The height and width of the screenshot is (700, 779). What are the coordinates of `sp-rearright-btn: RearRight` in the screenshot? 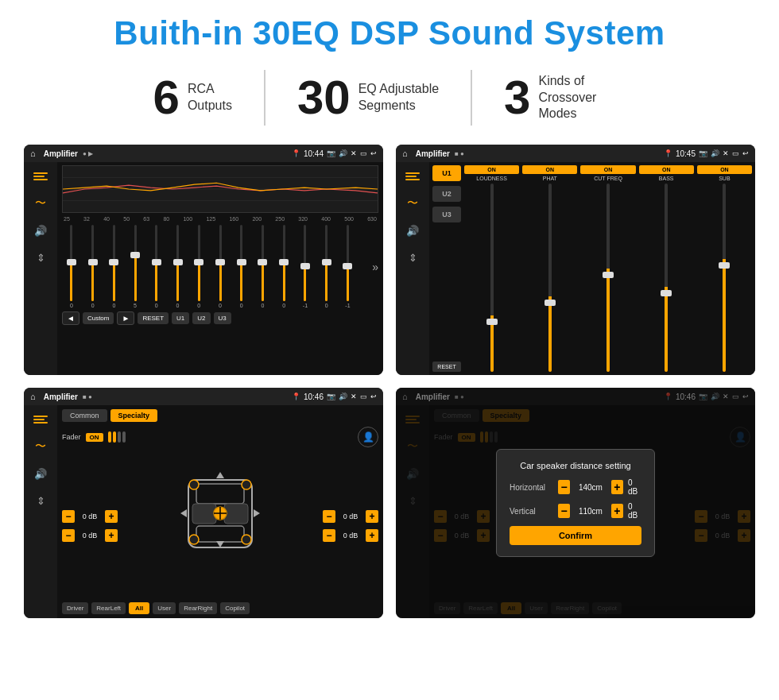 It's located at (198, 609).